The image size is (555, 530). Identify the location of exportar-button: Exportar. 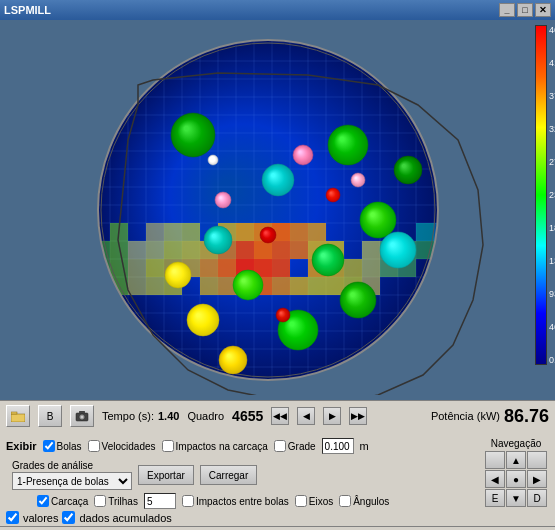
(166, 475).